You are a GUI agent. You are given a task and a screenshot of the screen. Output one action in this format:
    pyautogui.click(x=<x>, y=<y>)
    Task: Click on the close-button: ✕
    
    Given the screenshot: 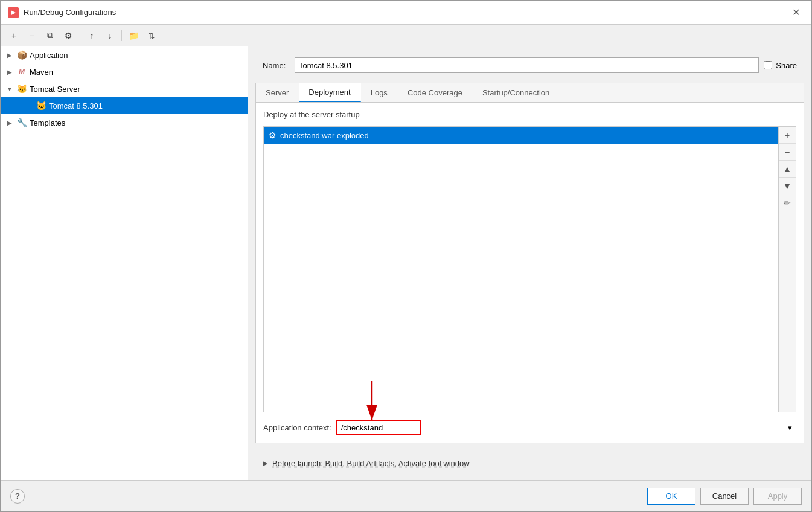 What is the action you would take?
    pyautogui.click(x=796, y=13)
    